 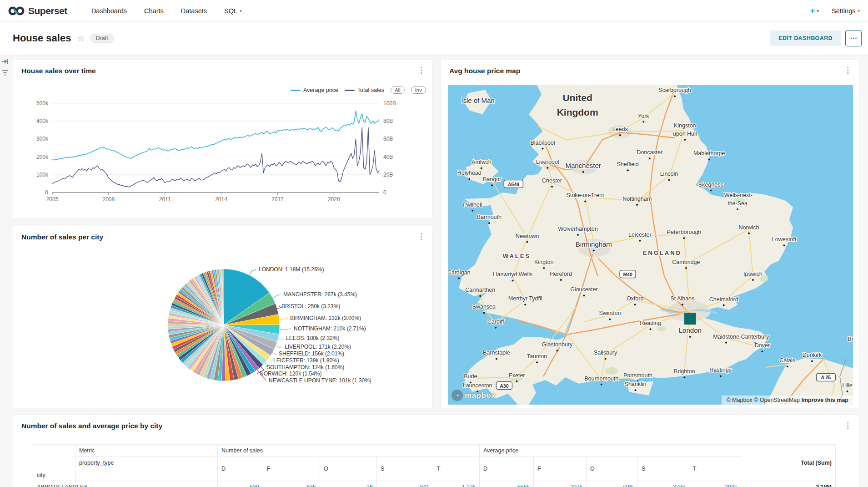 I want to click on pivot-group-average-price: Average price, so click(x=610, y=451).